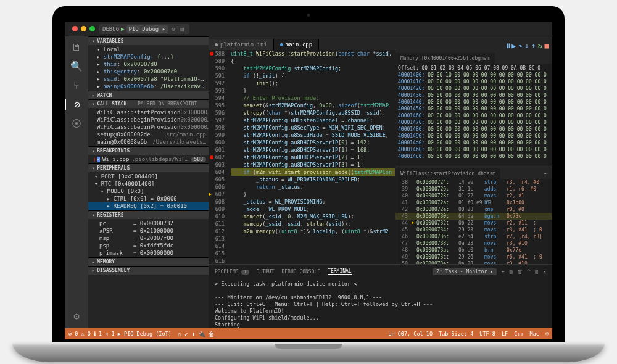 The image size is (617, 364). Describe the element at coordinates (148, 184) in the screenshot. I see `peripheral-row: ▾ RTC [0x40001400]` at that location.